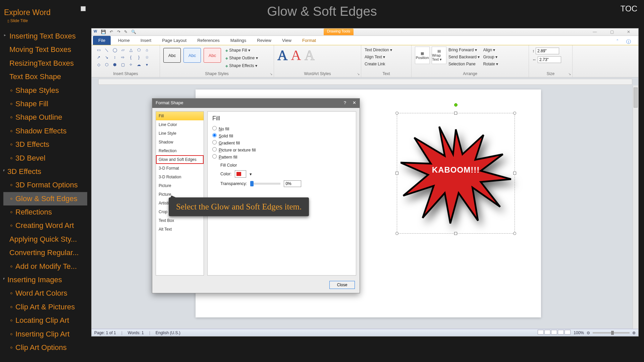 The height and width of the screenshot is (362, 644). I want to click on status-words: Words: 1, so click(136, 333).